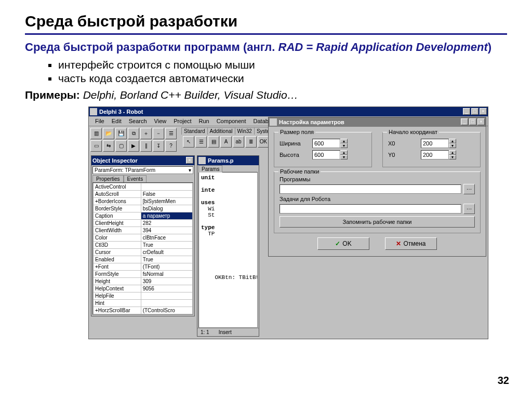  I want to click on tab-properties: Properties, so click(108, 179).